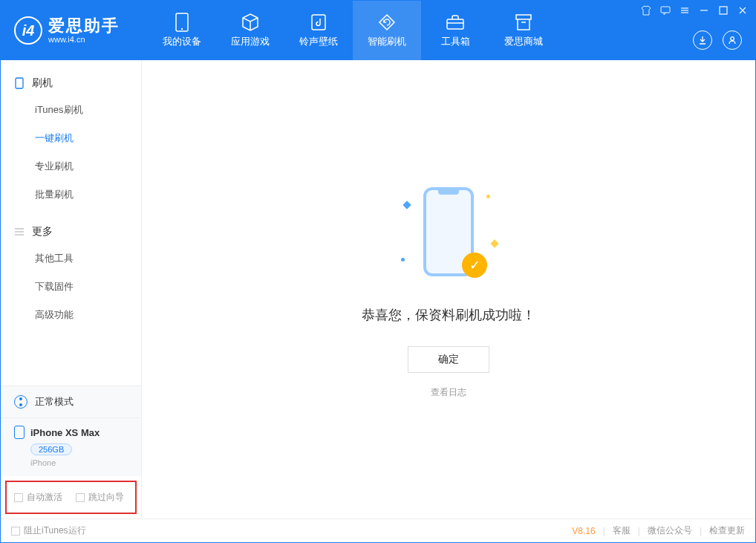 The image size is (756, 543). What do you see at coordinates (71, 166) in the screenshot?
I see `sidebar-item-pro-flash: 专业刷机` at bounding box center [71, 166].